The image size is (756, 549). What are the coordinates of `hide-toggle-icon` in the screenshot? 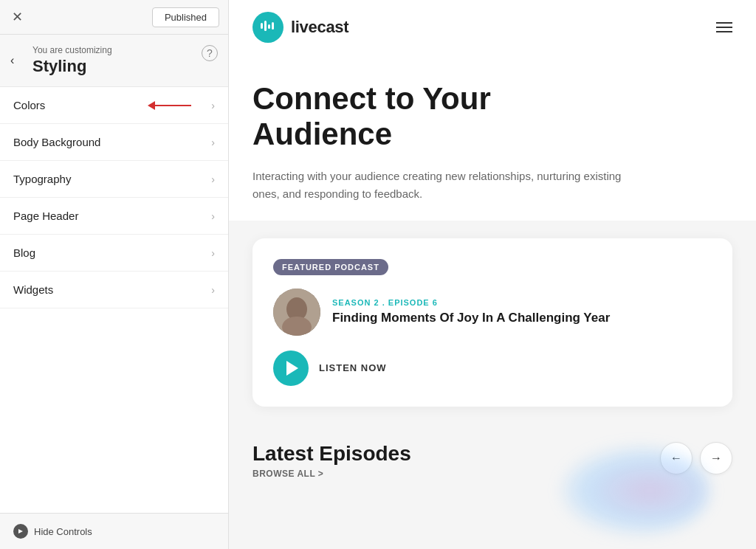 It's located at (21, 531).